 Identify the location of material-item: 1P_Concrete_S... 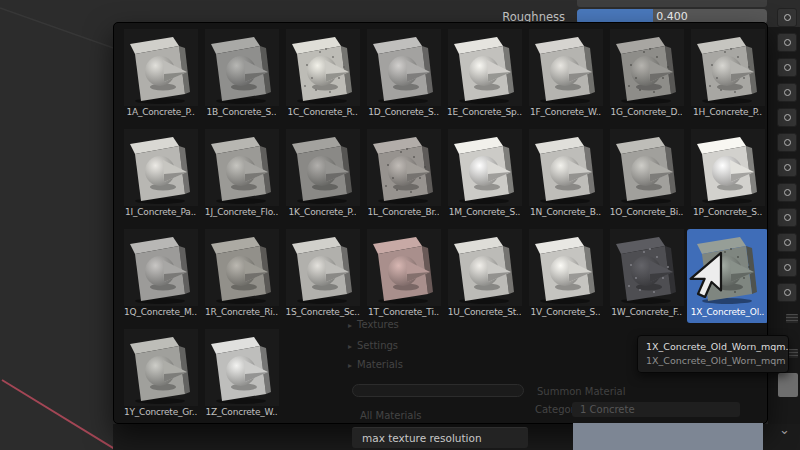
(728, 179).